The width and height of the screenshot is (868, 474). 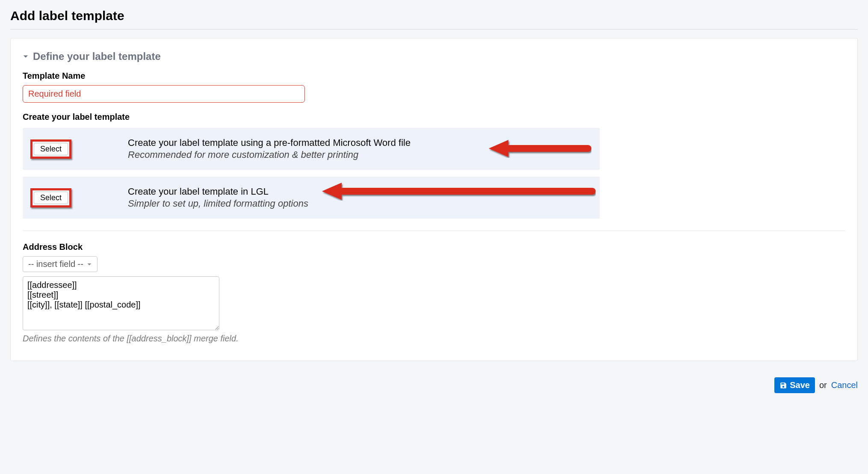 What do you see at coordinates (434, 117) in the screenshot?
I see `create-heading: Create your label template` at bounding box center [434, 117].